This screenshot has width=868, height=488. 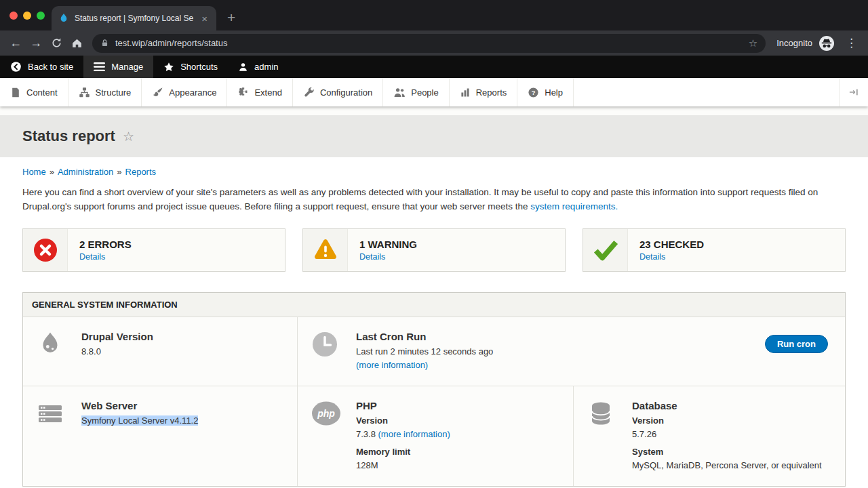 I want to click on page-header: Status report ☆, so click(x=434, y=136).